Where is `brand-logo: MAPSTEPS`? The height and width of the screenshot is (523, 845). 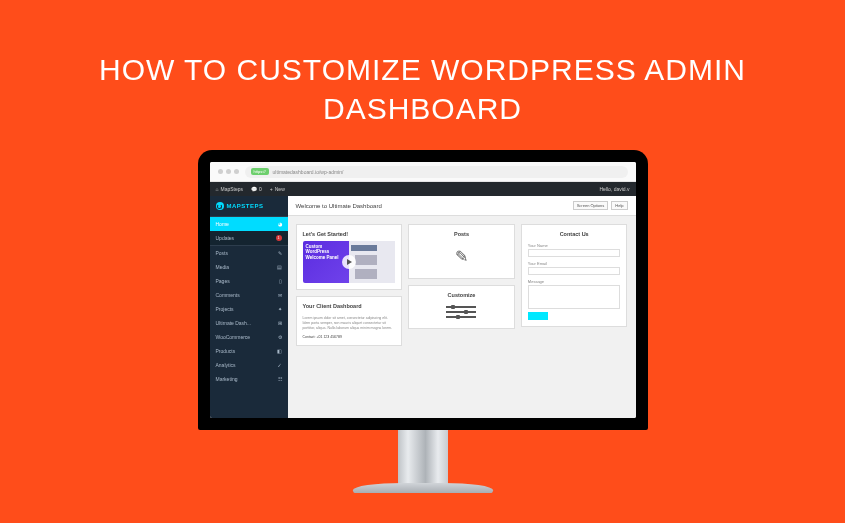
brand-logo: MAPSTEPS is located at coordinates (249, 206).